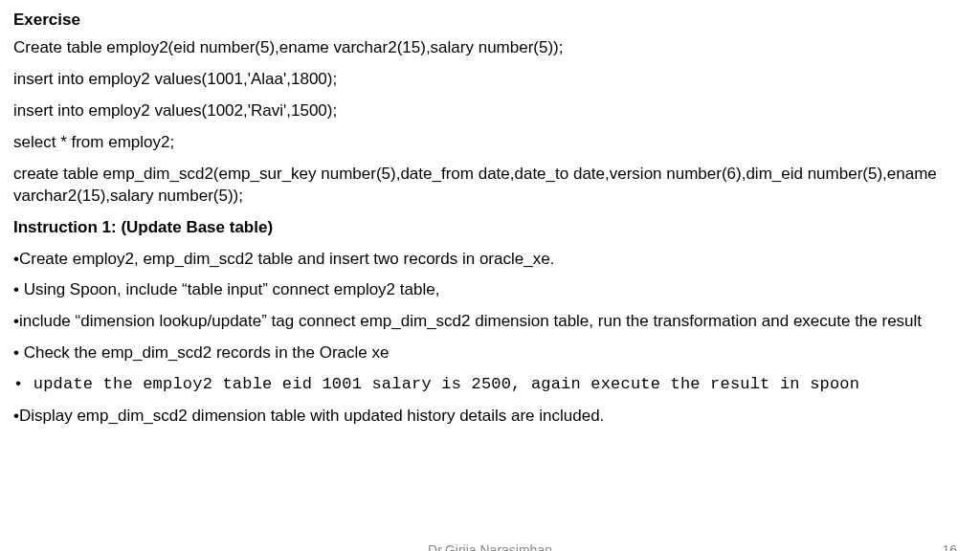 This screenshot has width=980, height=551. I want to click on slide-title: Exercise, so click(490, 21).